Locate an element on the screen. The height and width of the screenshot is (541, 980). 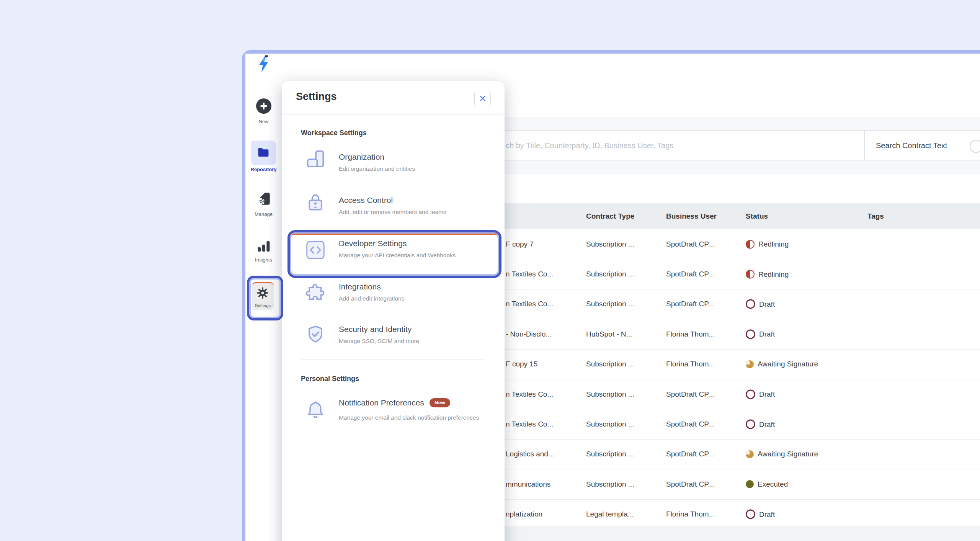
search-contract-text-toggle: Search Contract Text is located at coordinates (911, 145).